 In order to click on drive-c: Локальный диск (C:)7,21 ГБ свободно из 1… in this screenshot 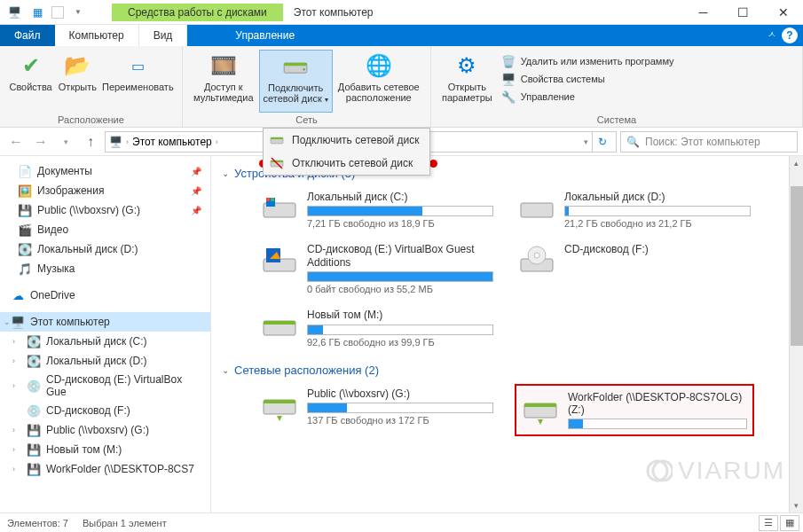, I will do `click(377, 209)`.